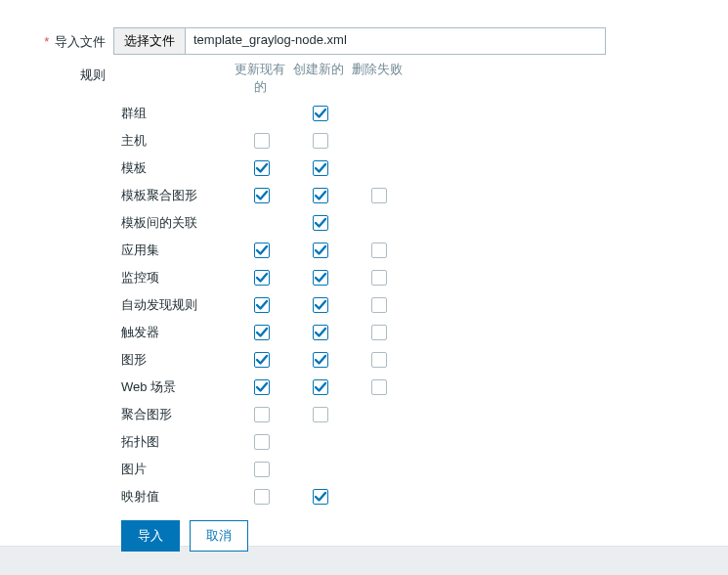 This screenshot has height=575, width=728. Describe the element at coordinates (177, 305) in the screenshot. I see `rule-name: 自动发现规则` at that location.